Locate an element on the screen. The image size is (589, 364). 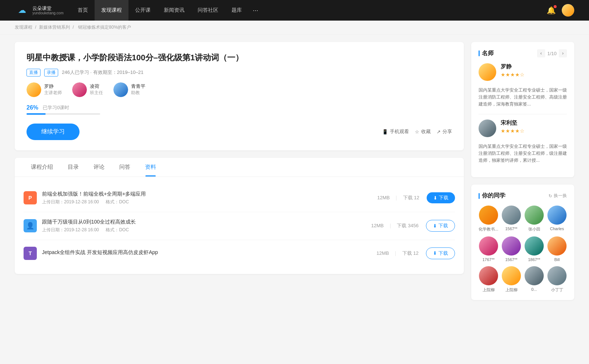
nav-home: 首页 is located at coordinates (83, 10).